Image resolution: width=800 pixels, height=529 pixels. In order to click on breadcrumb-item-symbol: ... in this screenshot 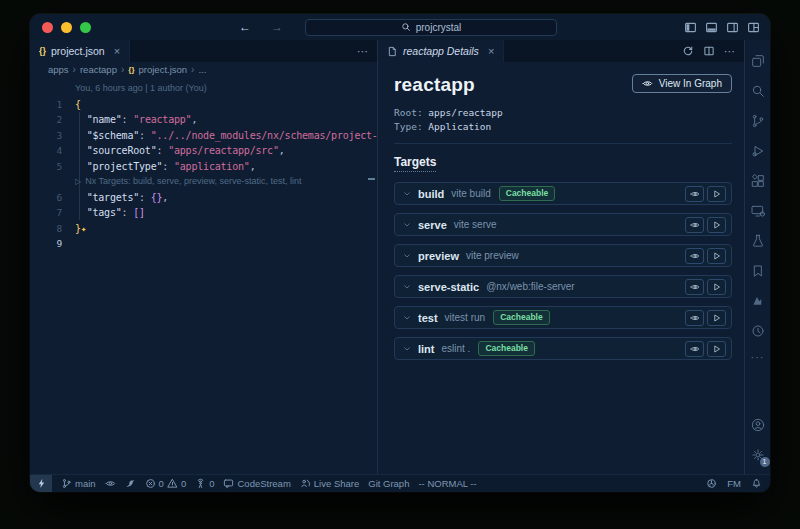, I will do `click(202, 70)`.